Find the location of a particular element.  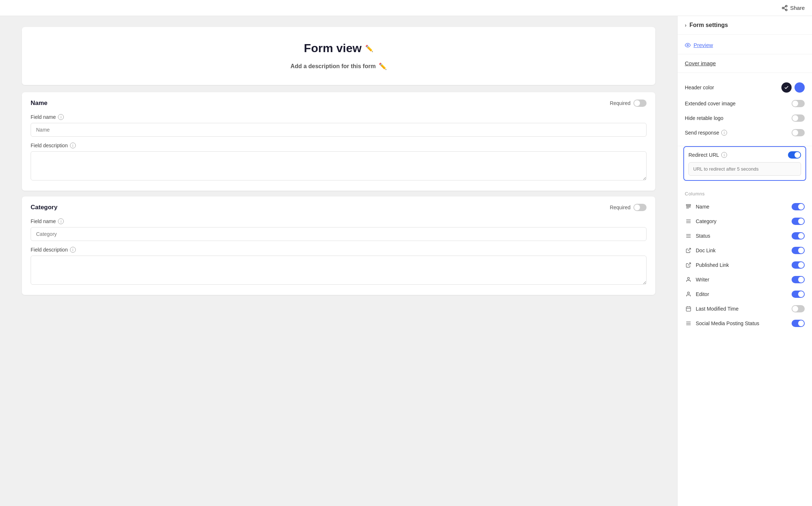

category-field-description-input is located at coordinates (339, 270).